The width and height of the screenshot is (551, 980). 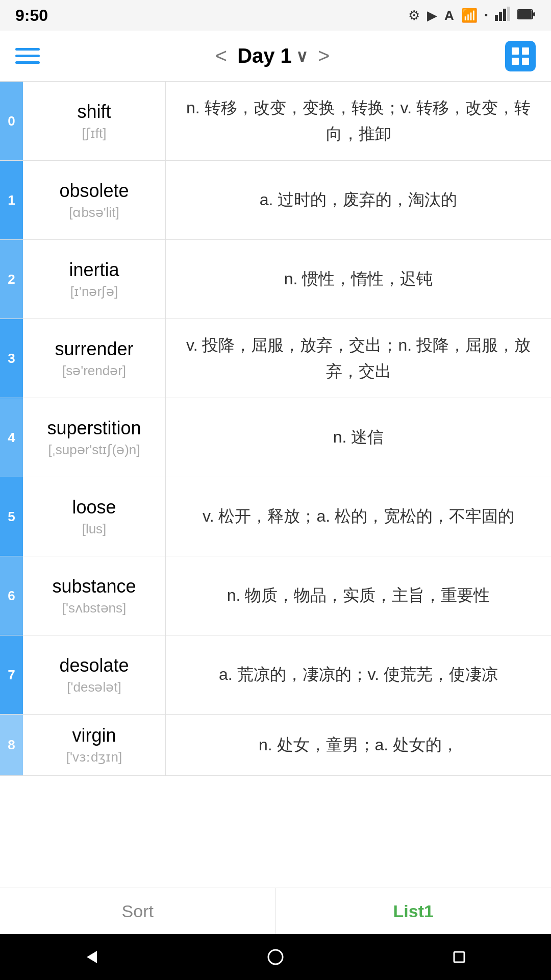 What do you see at coordinates (94, 349) in the screenshot?
I see `word-english-3: surrender` at bounding box center [94, 349].